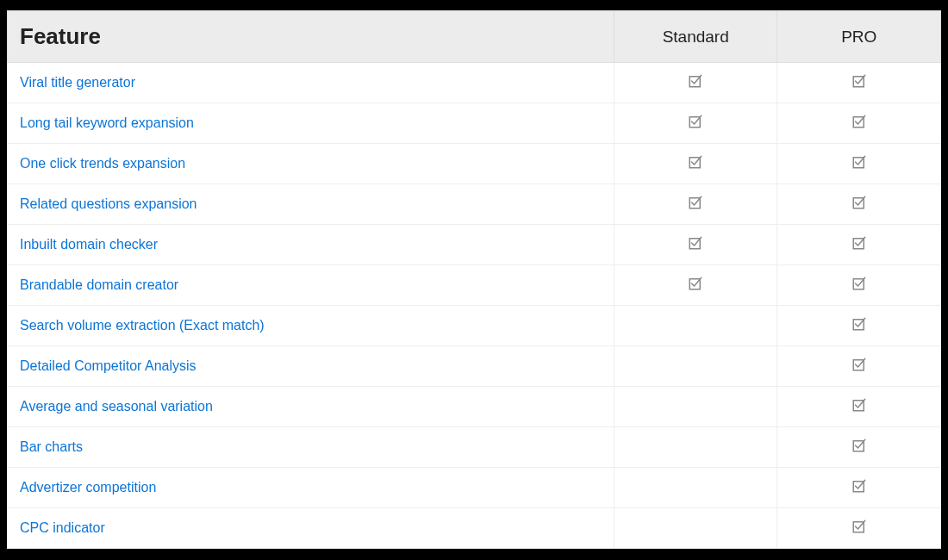  What do you see at coordinates (311, 124) in the screenshot?
I see `feature-link: Long tail keyword expansion` at bounding box center [311, 124].